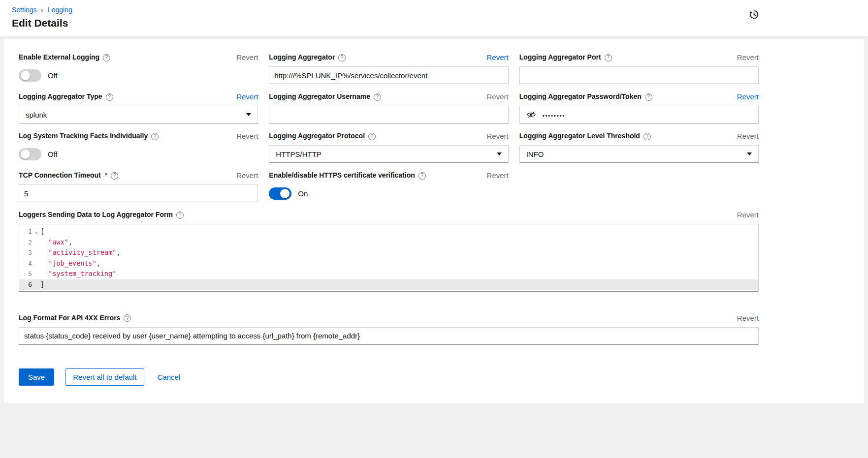 This screenshot has height=458, width=868. Describe the element at coordinates (754, 15) in the screenshot. I see `history-icon` at that location.